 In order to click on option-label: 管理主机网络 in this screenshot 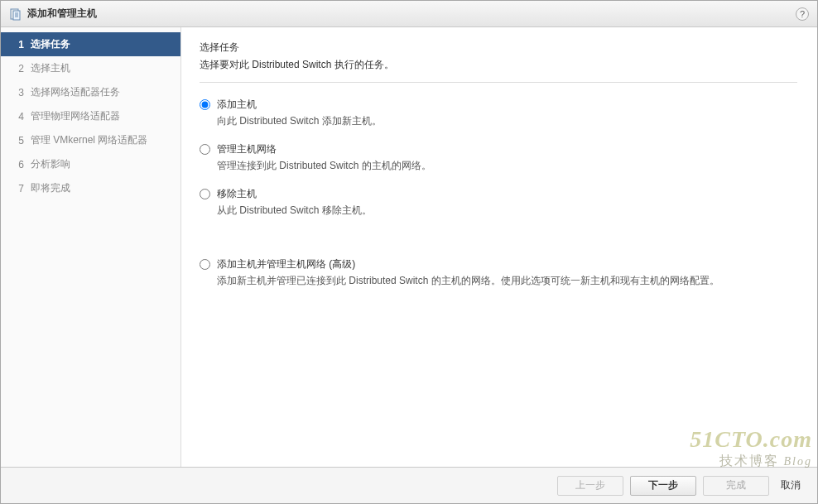, I will do `click(247, 149)`.